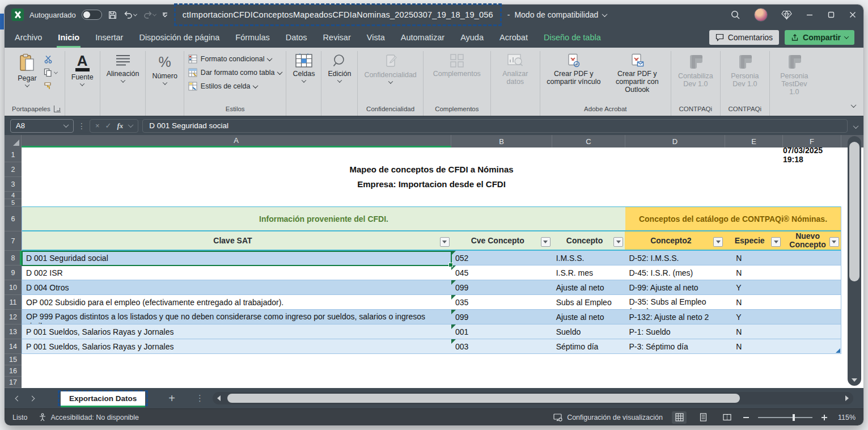 The height and width of the screenshot is (430, 868). I want to click on maximize-button, so click(831, 15).